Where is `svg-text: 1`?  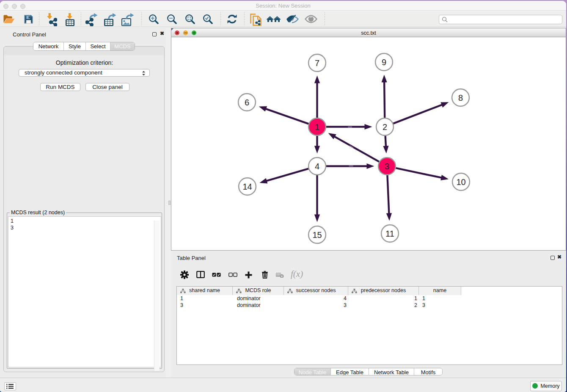 svg-text: 1 is located at coordinates (317, 127).